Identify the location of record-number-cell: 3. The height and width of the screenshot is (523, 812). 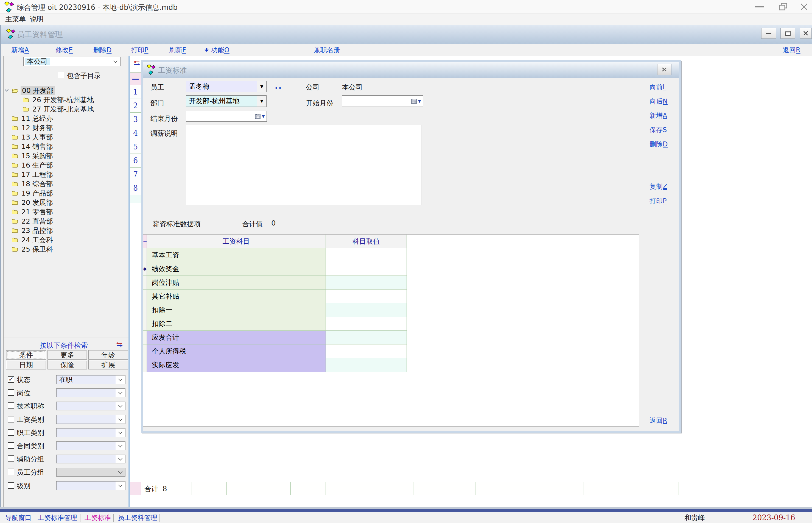
(135, 120).